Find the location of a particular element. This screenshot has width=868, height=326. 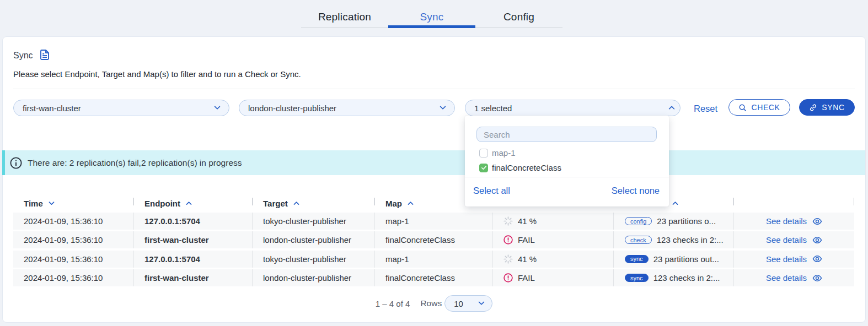

search-input is located at coordinates (567, 134).